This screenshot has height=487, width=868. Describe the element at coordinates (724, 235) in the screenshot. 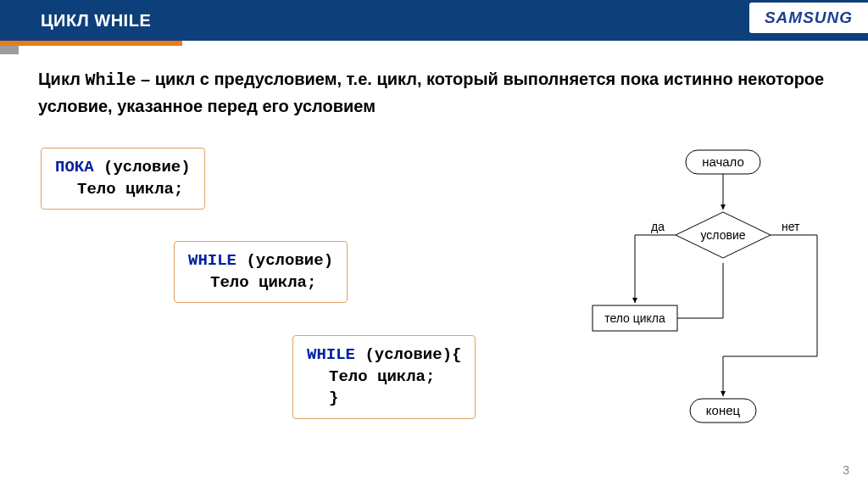

I see `flow-condition-label: условие` at that location.